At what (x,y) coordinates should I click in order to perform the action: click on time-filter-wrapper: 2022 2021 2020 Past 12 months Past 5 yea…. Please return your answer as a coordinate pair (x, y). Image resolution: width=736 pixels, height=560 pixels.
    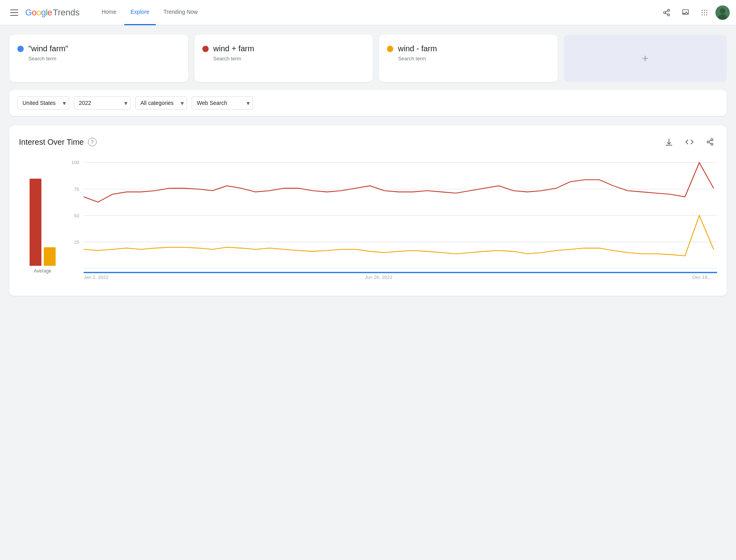
    Looking at the image, I should click on (102, 103).